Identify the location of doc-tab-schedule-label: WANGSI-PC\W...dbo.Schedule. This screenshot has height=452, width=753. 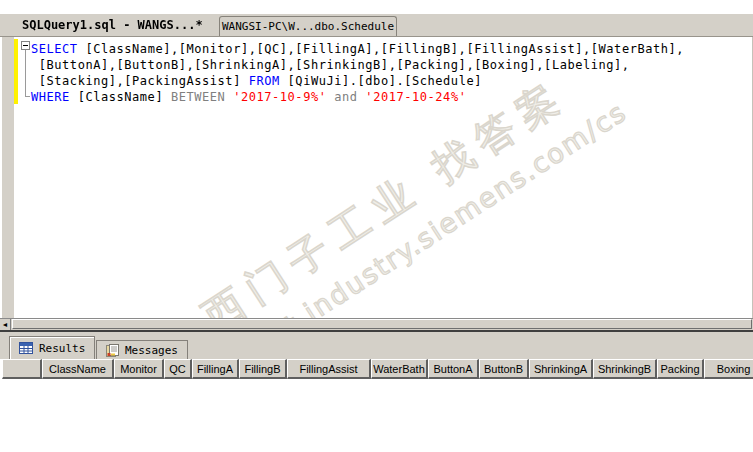
(308, 26).